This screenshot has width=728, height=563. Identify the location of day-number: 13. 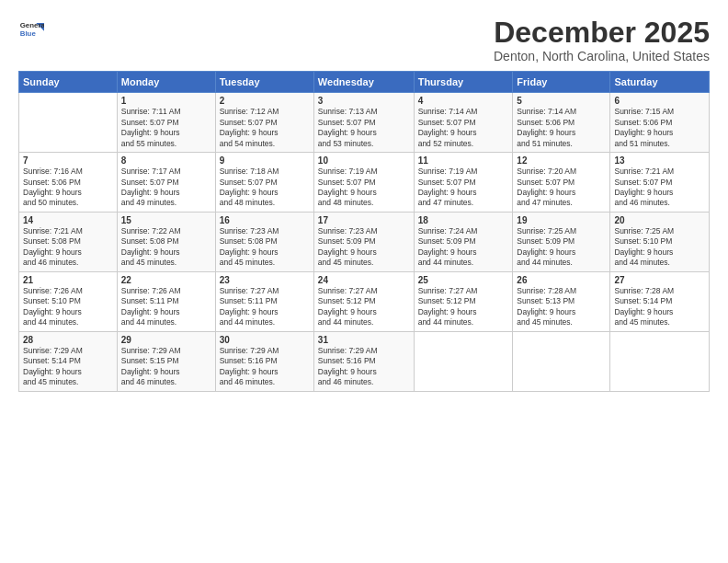
(660, 160).